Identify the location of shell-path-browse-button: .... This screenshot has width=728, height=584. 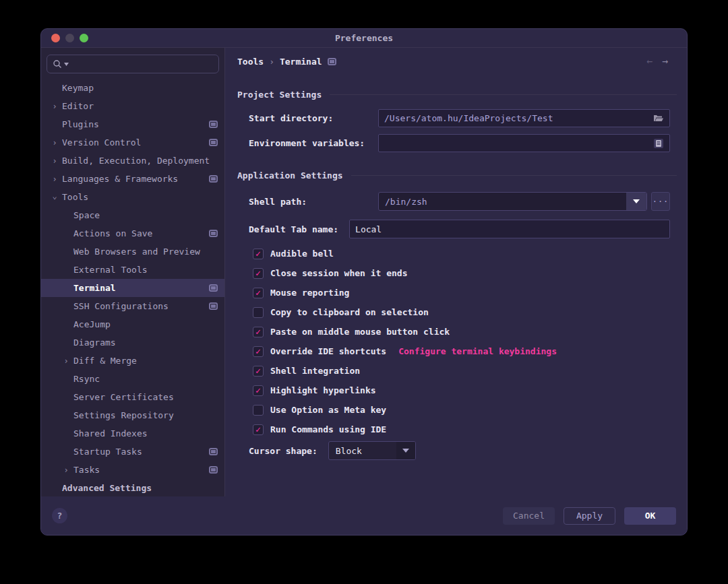
(661, 201).